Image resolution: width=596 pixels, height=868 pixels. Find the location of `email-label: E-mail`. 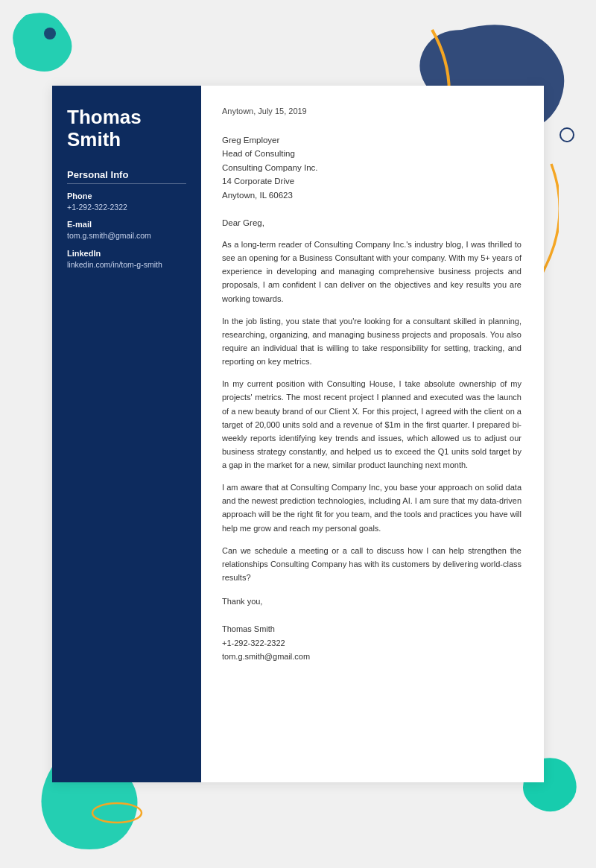

email-label: E-mail is located at coordinates (127, 224).